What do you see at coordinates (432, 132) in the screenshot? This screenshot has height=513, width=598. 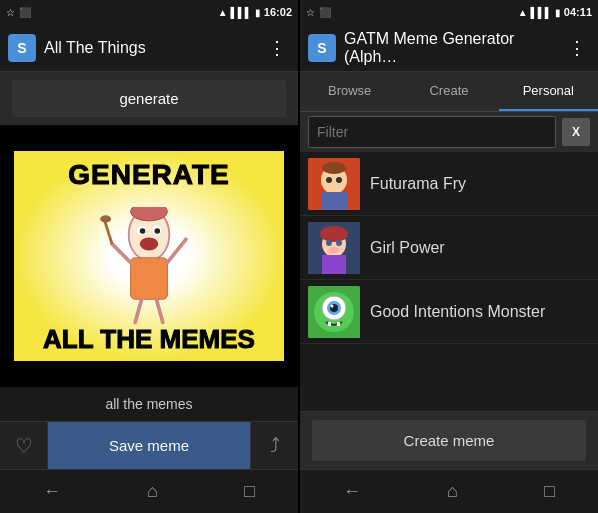 I see `filter-input` at bounding box center [432, 132].